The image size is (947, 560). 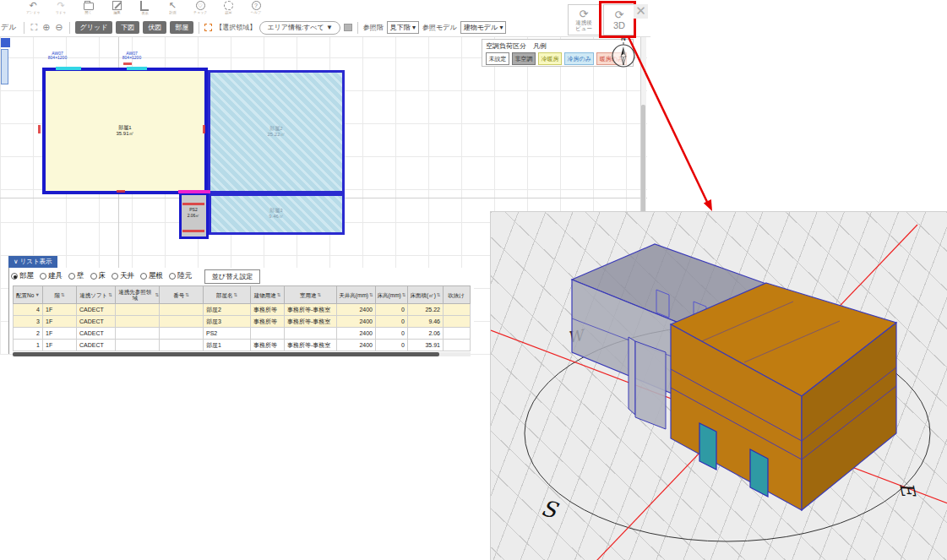 What do you see at coordinates (182, 295) in the screenshot?
I see `column-header-5: 番号⇅` at bounding box center [182, 295].